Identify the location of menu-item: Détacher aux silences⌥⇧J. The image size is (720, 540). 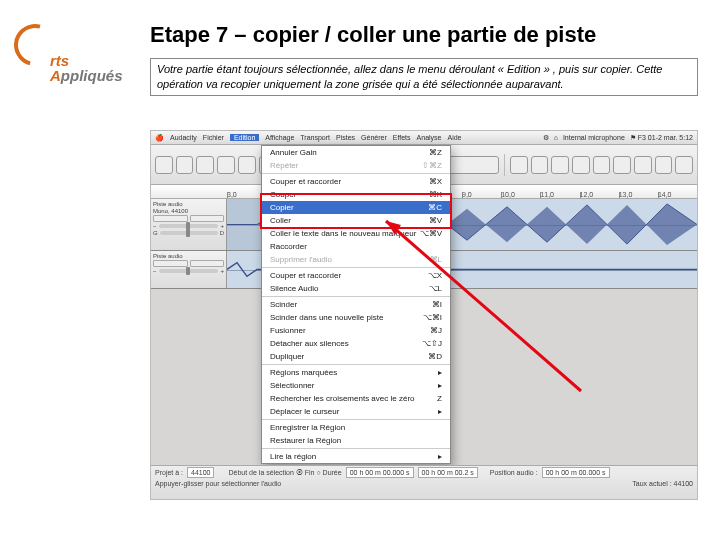
(356, 344).